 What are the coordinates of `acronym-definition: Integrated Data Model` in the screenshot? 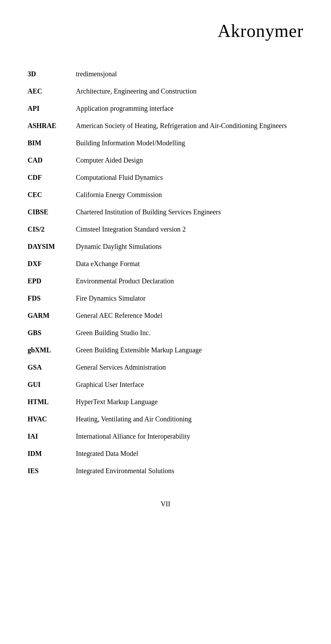 It's located at (190, 453).